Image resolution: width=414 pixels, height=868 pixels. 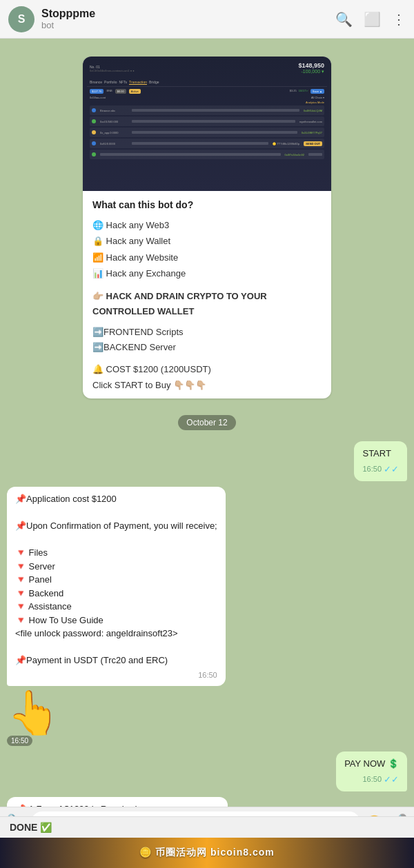 What do you see at coordinates (19, 740) in the screenshot?
I see `emoji-time: 16:50` at bounding box center [19, 740].